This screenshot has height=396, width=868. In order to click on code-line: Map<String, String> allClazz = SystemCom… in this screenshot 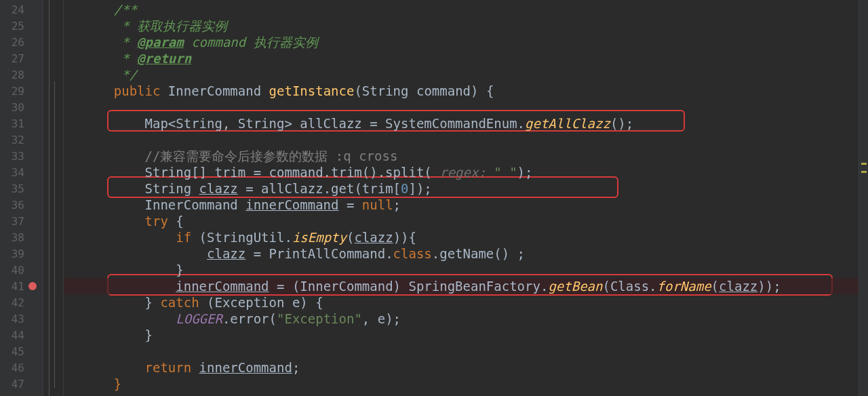, I will do `click(461, 123)`.